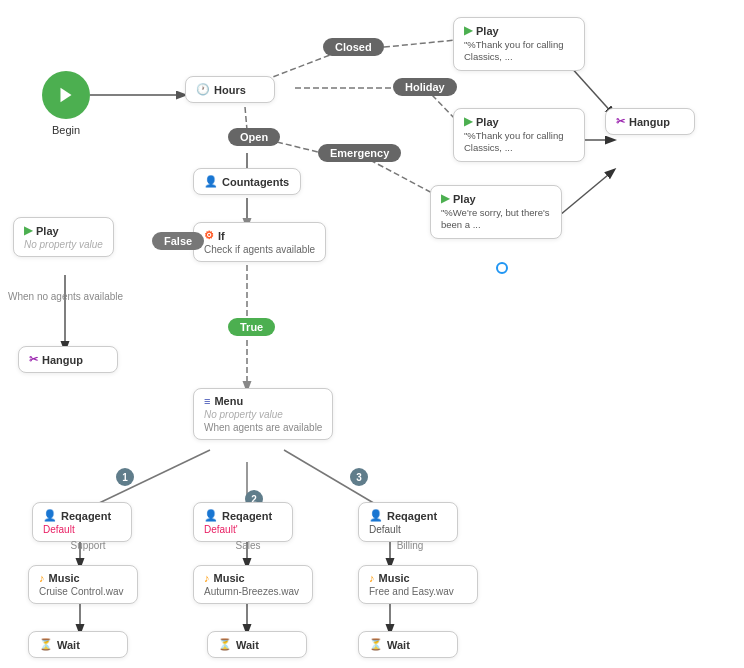 Image resolution: width=744 pixels, height=668 pixels. I want to click on reqagent2-node: 👤 Reqagent Default', so click(243, 522).